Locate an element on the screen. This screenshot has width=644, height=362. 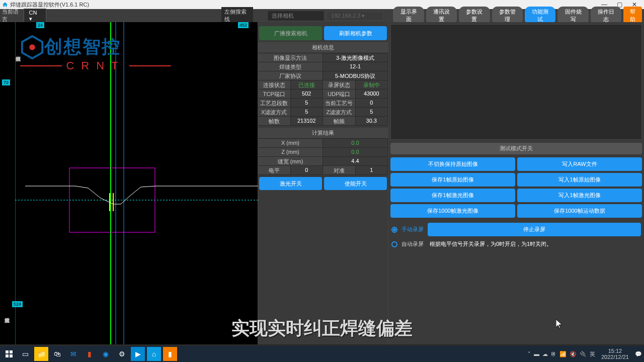
taskbar: ▭ 📁 🛍 ✉ ▮ ◉ ⚙ ▶ ⌂ ▮ ˄ ▬ ☁ ⛨ 📶 🔇 🔌 英 15:1… is located at coordinates (322, 354).